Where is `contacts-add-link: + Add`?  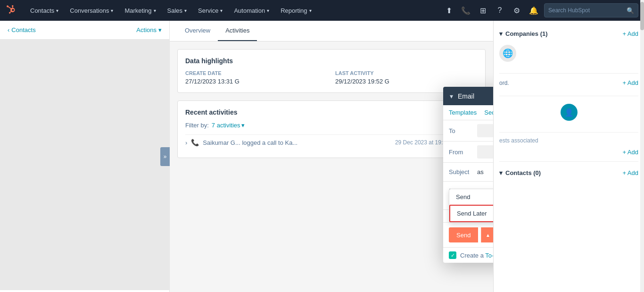 contacts-add-link: + Add is located at coordinates (630, 173).